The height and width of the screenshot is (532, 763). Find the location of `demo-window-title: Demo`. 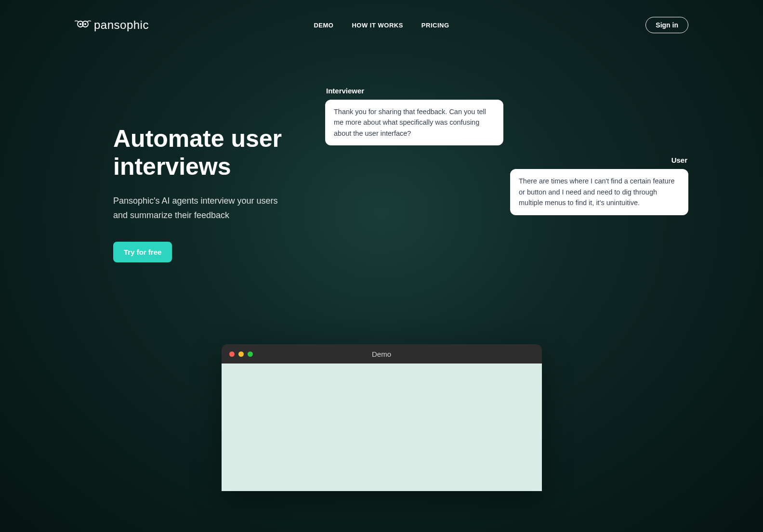

demo-window-title: Demo is located at coordinates (382, 354).